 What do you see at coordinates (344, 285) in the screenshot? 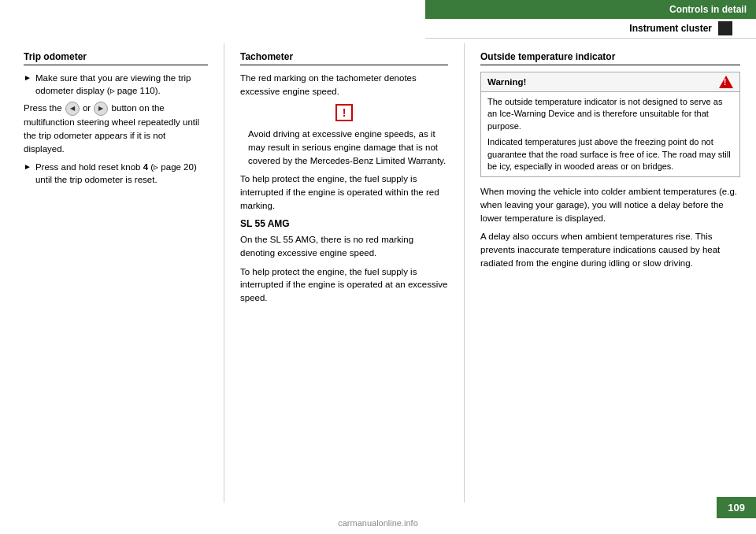
I see `sl55-body2: To help protect the engine, the fuel sup…` at bounding box center [344, 285].